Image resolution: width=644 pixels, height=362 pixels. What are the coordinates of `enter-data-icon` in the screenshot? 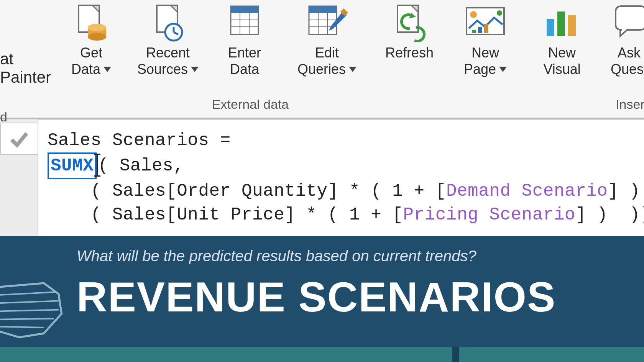 It's located at (245, 21).